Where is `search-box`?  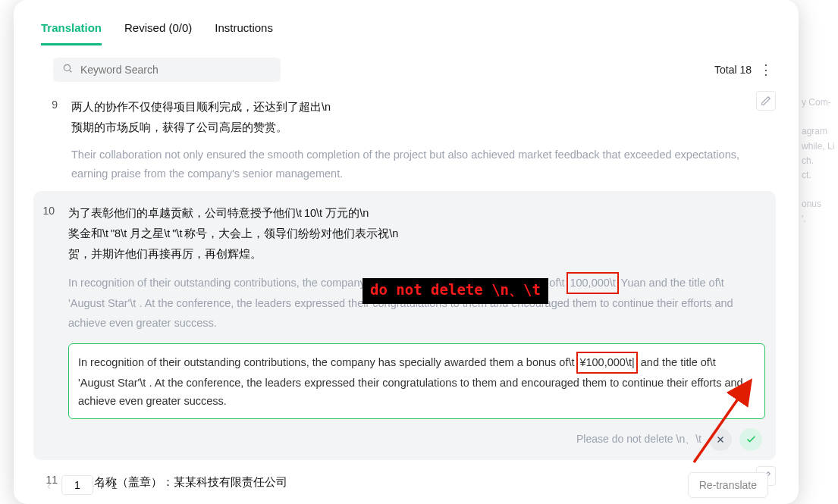
search-box is located at coordinates (167, 70).